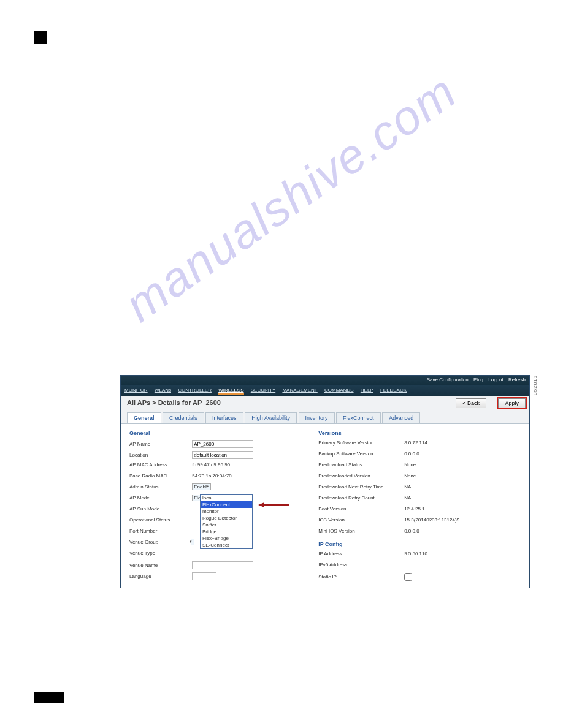 The height and width of the screenshot is (728, 563). I want to click on input-venue-name, so click(223, 565).